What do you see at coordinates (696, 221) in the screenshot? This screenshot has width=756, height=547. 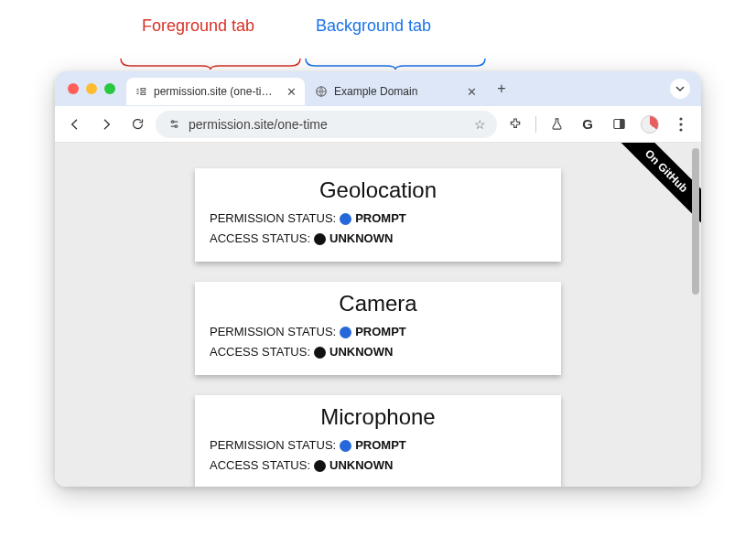 I see `scrollbar` at bounding box center [696, 221].